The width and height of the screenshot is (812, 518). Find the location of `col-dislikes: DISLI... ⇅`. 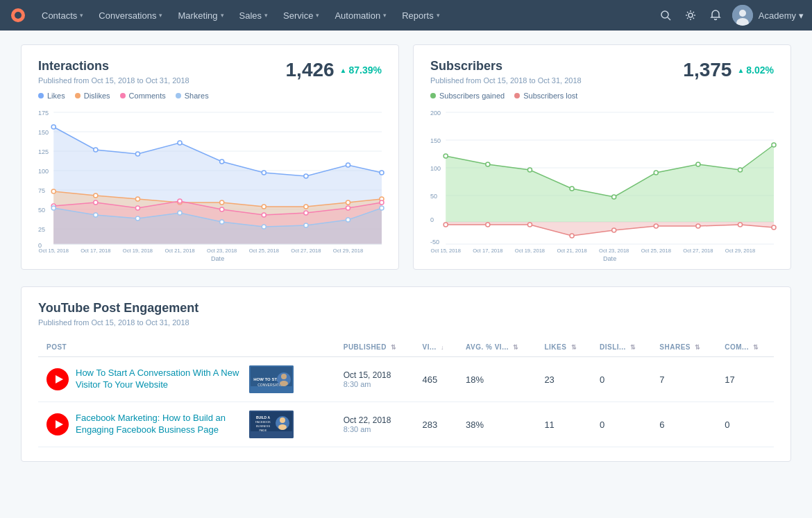

col-dislikes: DISLI... ⇅ is located at coordinates (621, 347).